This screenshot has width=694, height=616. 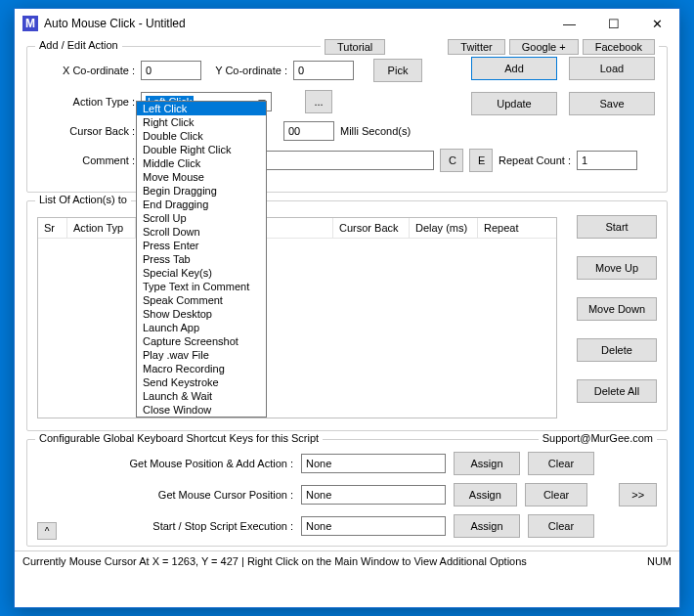 What do you see at coordinates (201, 259) in the screenshot?
I see `dropdown-option: Press Tab` at bounding box center [201, 259].